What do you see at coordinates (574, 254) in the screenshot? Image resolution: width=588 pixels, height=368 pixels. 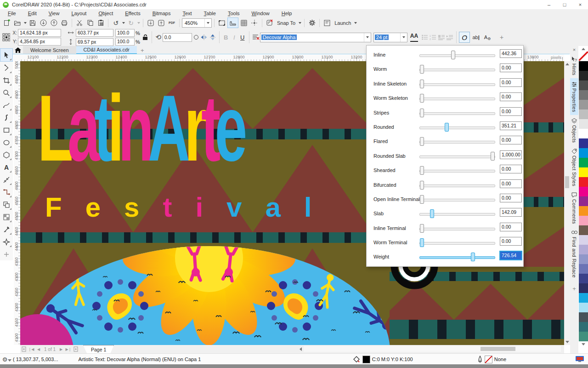 I see `docker-tab-find-replace: Find and Replace` at bounding box center [574, 254].